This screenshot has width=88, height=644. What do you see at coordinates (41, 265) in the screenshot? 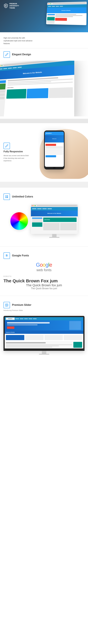
I see `google-letter-o1: o` at bounding box center [41, 265].